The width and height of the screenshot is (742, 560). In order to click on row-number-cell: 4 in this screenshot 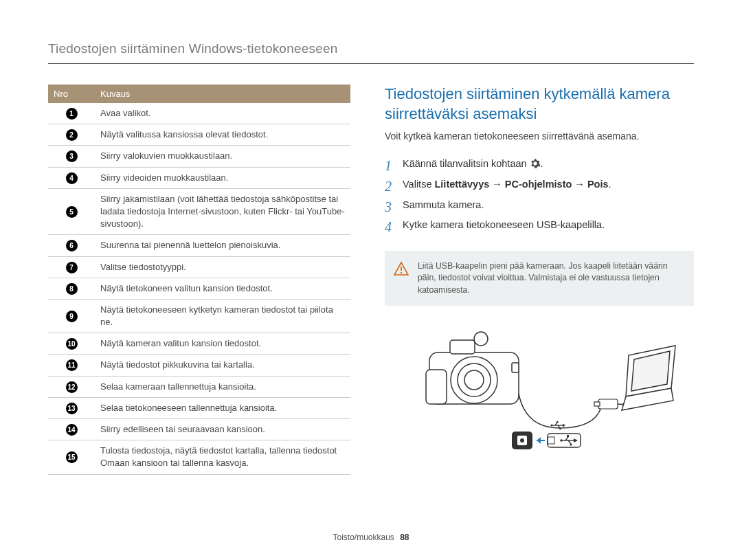, I will do `click(71, 177)`.